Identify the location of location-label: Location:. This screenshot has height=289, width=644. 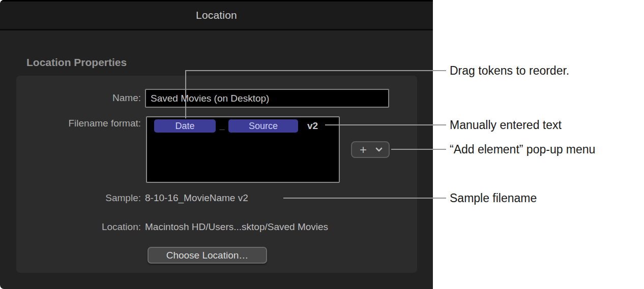
(78, 227).